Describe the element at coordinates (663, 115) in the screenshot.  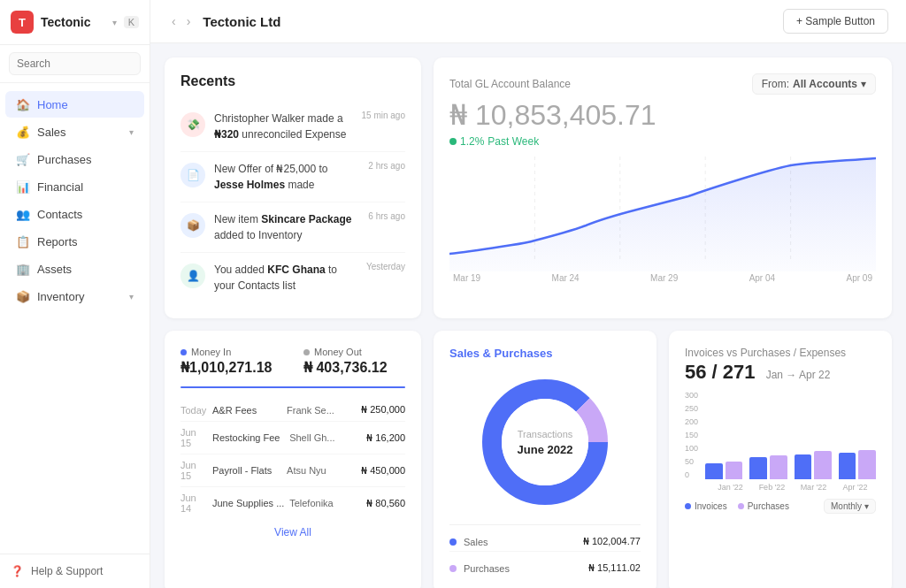
I see `gl-balance: ₦ 10,853,405.71` at that location.